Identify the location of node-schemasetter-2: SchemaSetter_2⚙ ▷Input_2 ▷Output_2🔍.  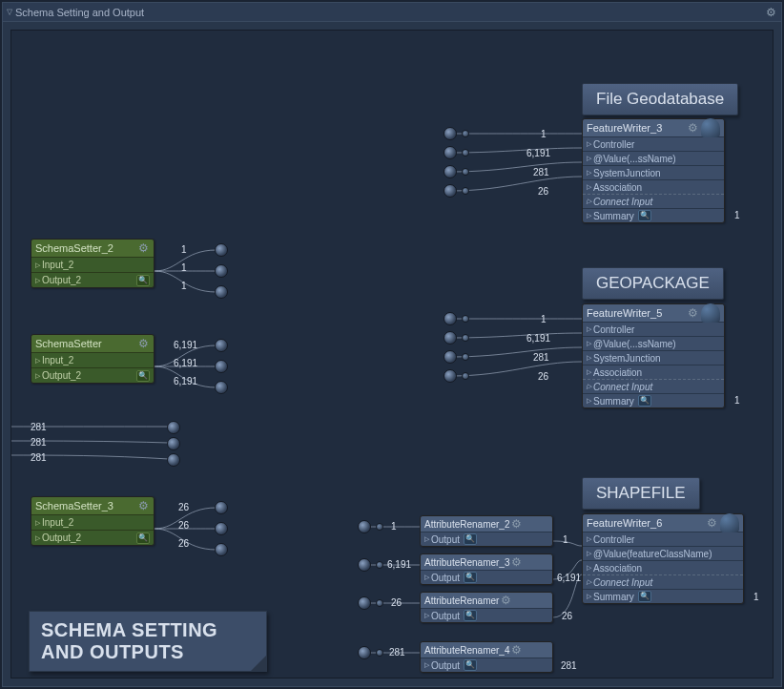
(93, 263).